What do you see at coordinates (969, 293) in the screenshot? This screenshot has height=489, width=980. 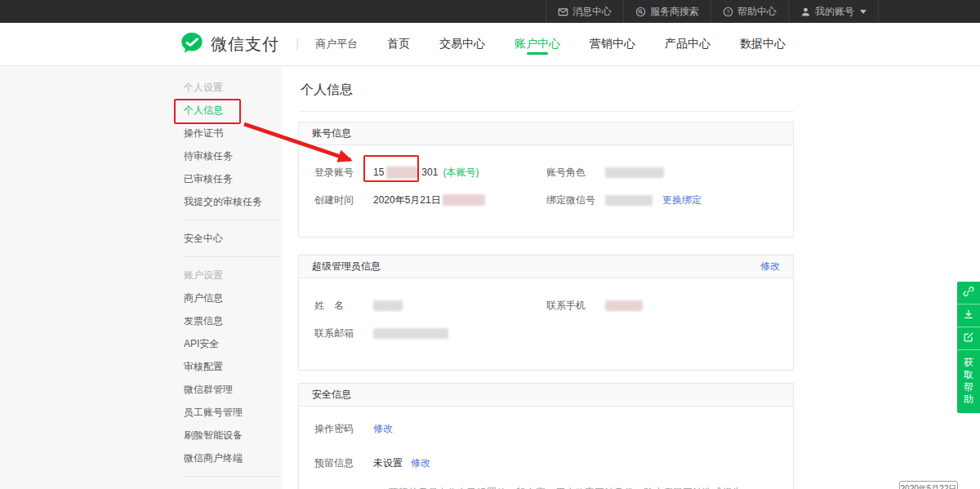 I see `link-button` at bounding box center [969, 293].